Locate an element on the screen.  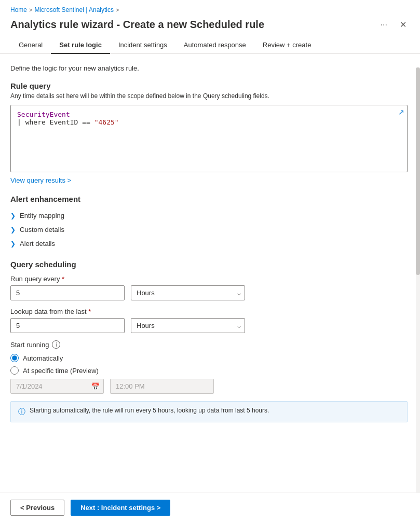
lookup-input is located at coordinates (67, 326).